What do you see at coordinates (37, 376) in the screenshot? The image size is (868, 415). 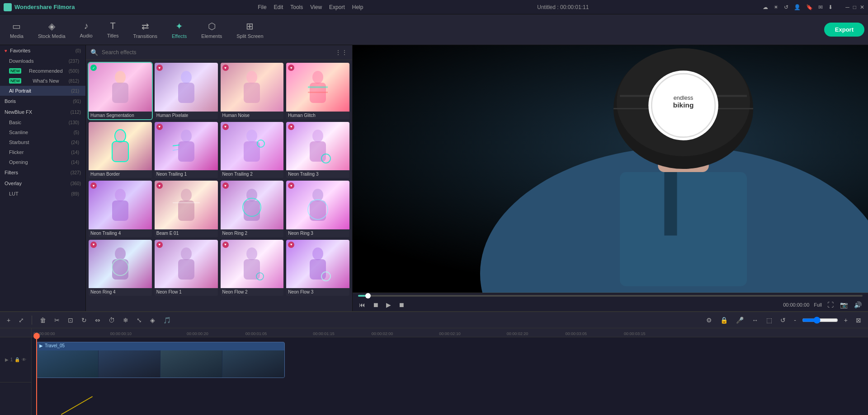 I see `playhead` at bounding box center [37, 376].